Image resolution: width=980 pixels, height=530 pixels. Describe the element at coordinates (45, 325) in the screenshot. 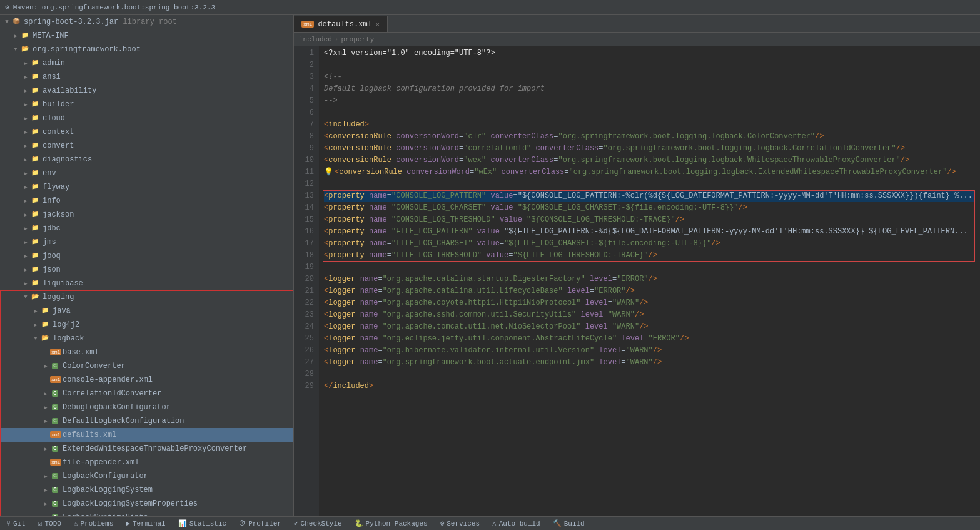

I see `folder-icon-log4j2: 📁` at that location.